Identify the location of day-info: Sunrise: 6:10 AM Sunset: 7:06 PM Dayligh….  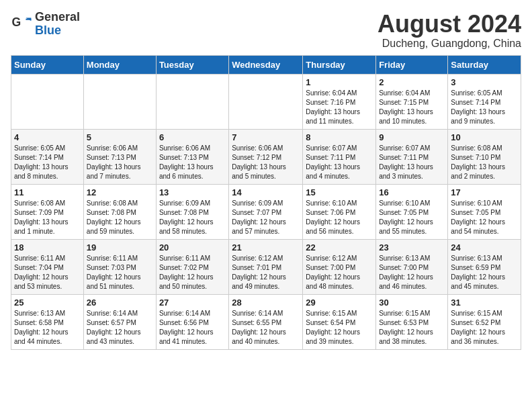
(339, 218).